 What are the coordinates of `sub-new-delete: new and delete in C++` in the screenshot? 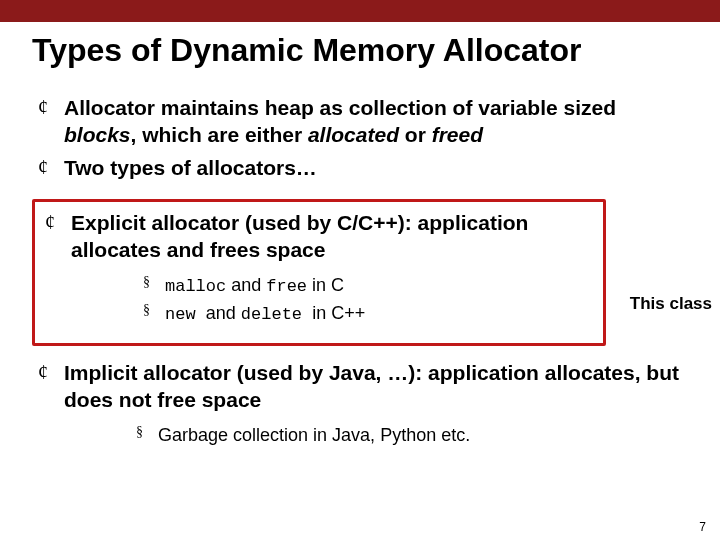 It's located at (371, 314).